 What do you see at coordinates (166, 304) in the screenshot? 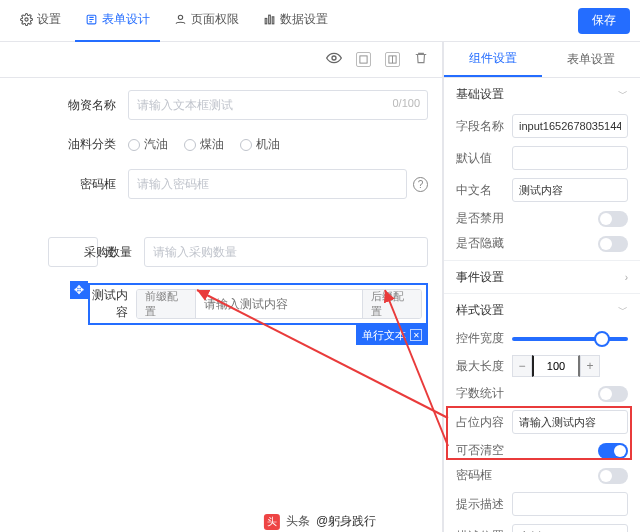
I see `prefix-addon: 前缀配置` at bounding box center [166, 304].